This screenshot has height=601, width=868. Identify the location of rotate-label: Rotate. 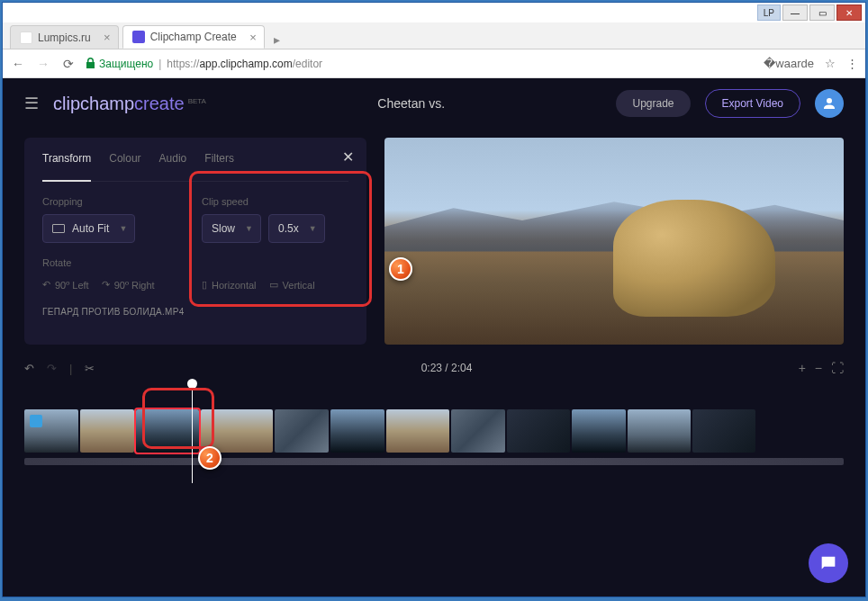
(115, 263).